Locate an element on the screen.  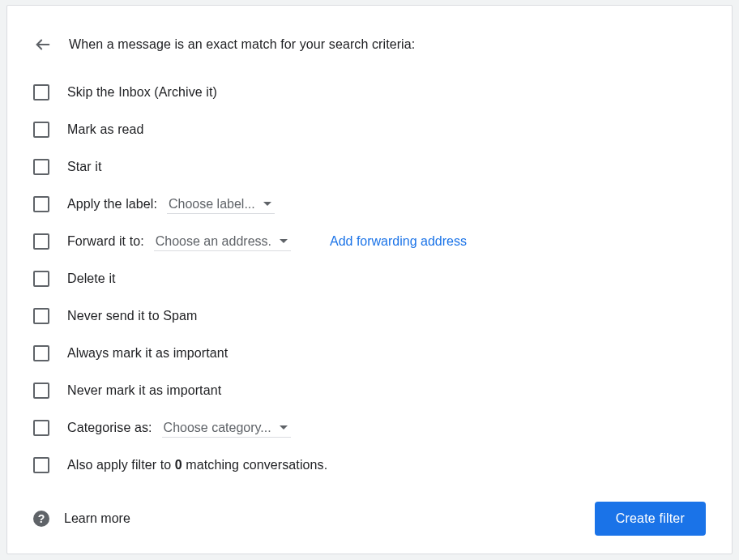
dropdown-choose-category-text: Choose category... is located at coordinates (217, 428).